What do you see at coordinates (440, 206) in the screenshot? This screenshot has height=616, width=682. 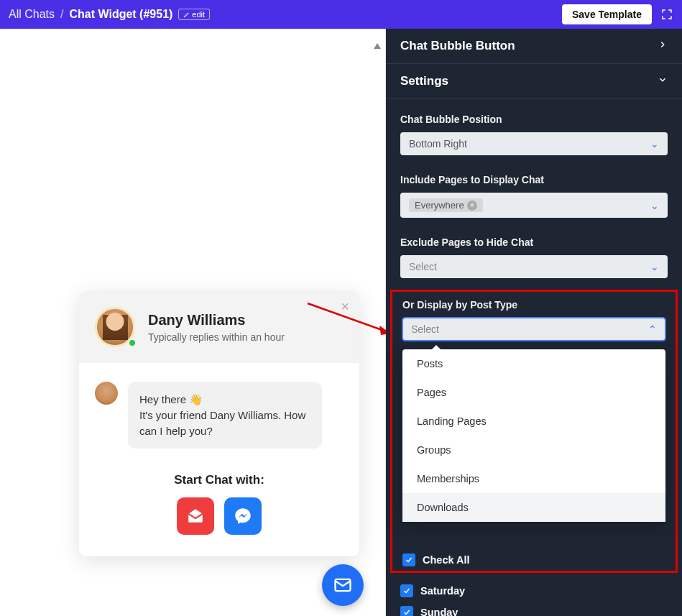 I see `tag-label: Everywhere` at bounding box center [440, 206].